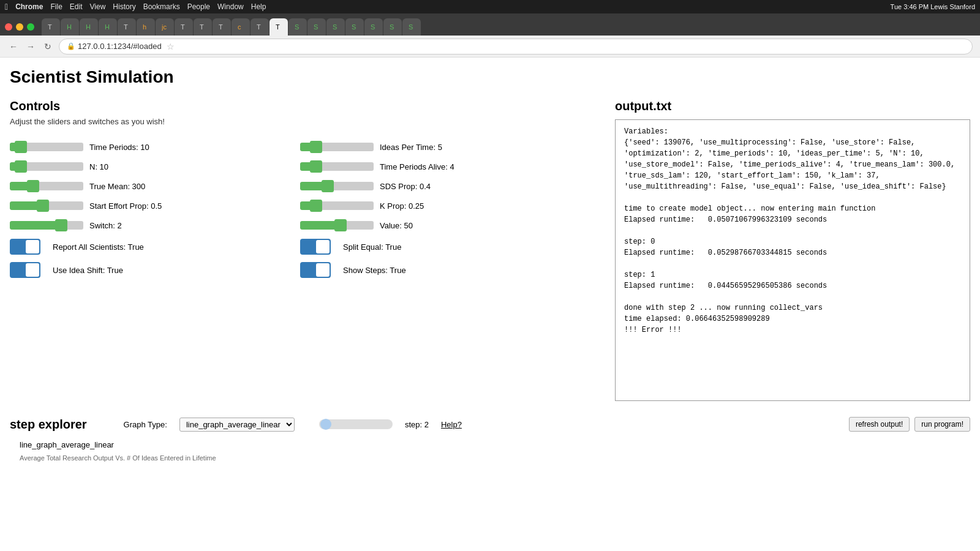  I want to click on sds-prop-slider, so click(337, 186).